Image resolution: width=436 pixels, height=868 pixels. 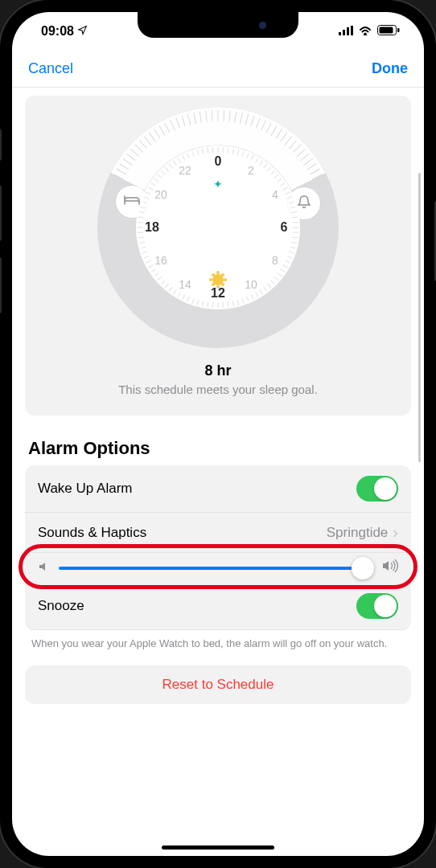 I want to click on alarm-options-title: Alarm Options, so click(x=220, y=448).